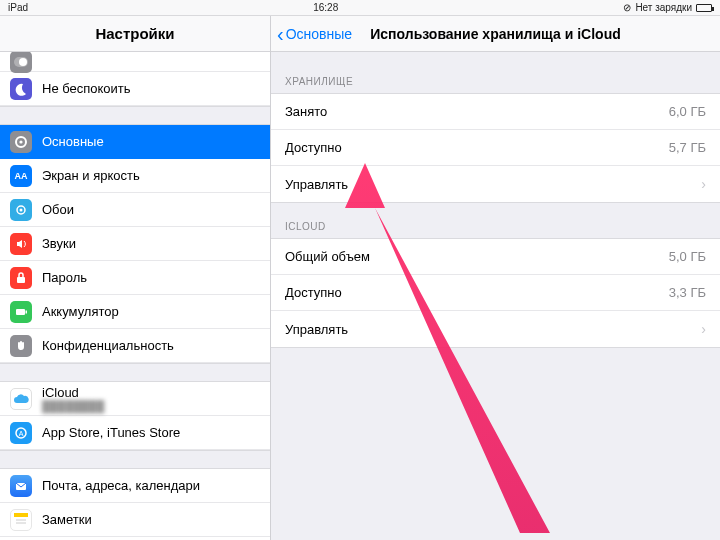  I want to click on sidebar-item-label: Звуки, so click(156, 244).